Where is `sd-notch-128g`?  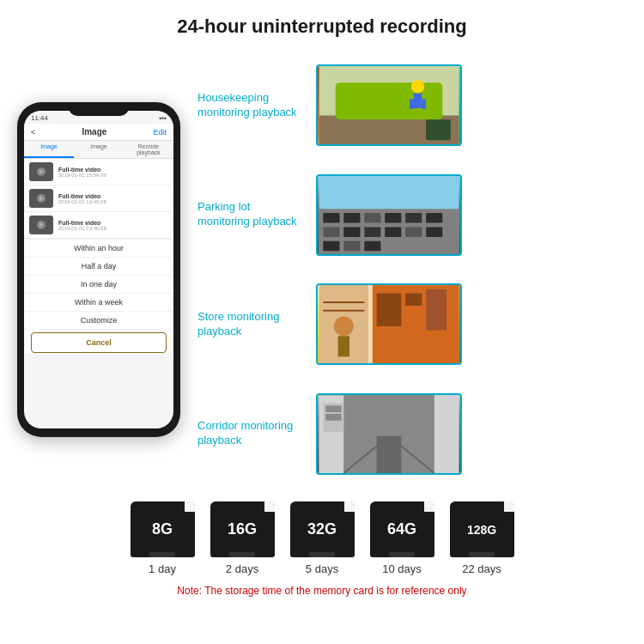 sd-notch-128g is located at coordinates (509, 507).